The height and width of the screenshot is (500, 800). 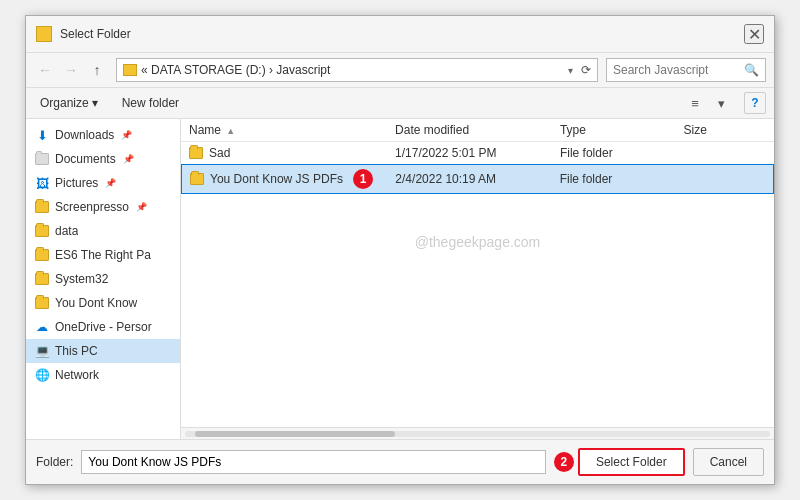 What do you see at coordinates (400, 462) in the screenshot?
I see `footer: Folder: 2 Select Folder Cancel` at bounding box center [400, 462].